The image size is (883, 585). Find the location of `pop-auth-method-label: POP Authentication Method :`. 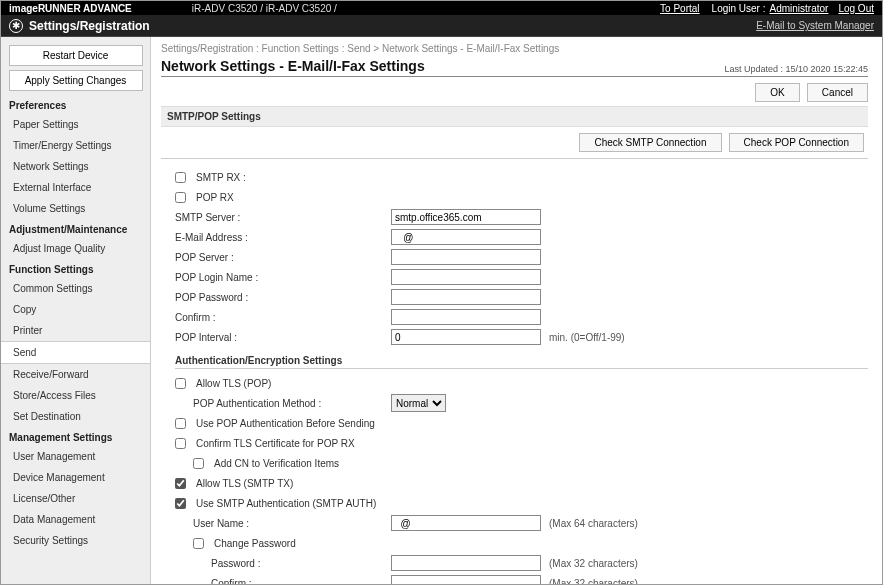

pop-auth-method-label: POP Authentication Method : is located at coordinates (292, 404).